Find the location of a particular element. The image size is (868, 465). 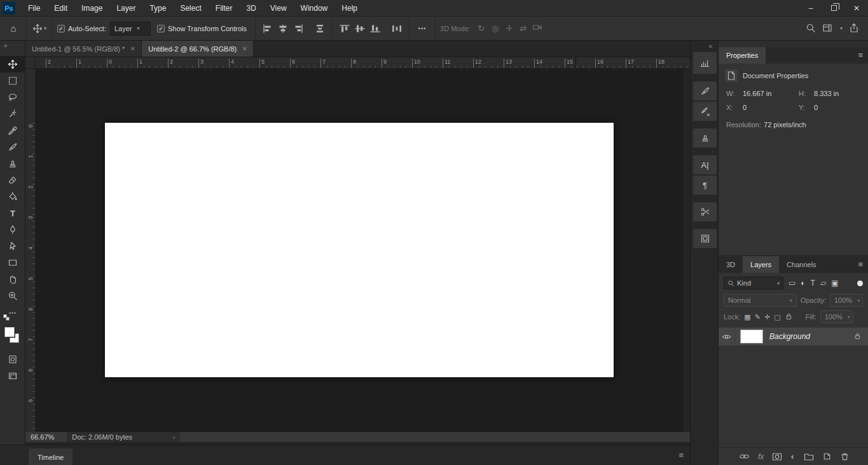

horizontal-ruler: 2 1 0 1 2 3 4 5 6 7 8 9 10 11 12 13 14 1… is located at coordinates (362, 63).